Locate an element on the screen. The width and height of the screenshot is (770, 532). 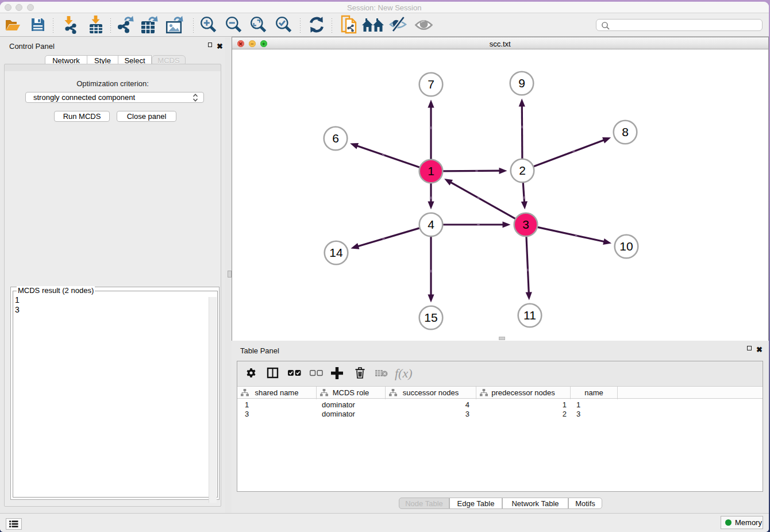
svg-text: 7 is located at coordinates (431, 84).